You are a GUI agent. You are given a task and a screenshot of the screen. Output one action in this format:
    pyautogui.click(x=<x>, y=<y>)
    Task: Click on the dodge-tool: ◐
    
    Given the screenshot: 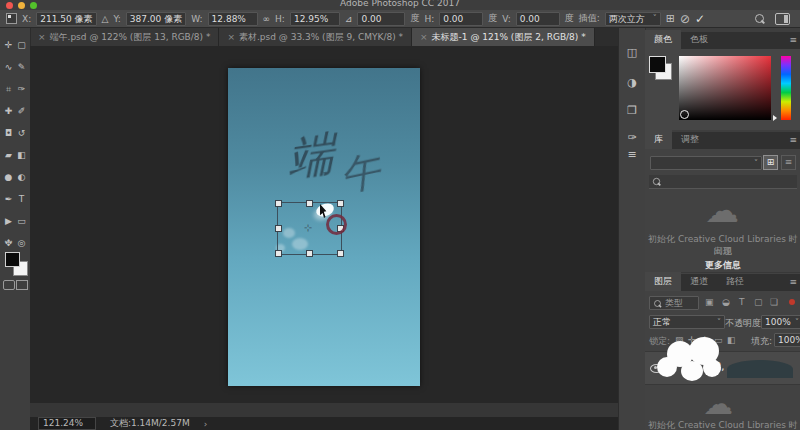 What is the action you would take?
    pyautogui.click(x=22, y=177)
    